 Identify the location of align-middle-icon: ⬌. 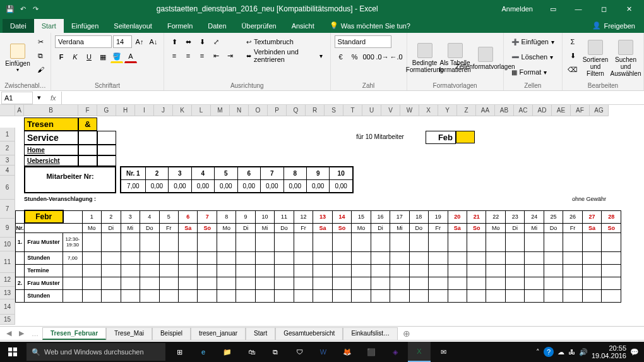
(188, 42).